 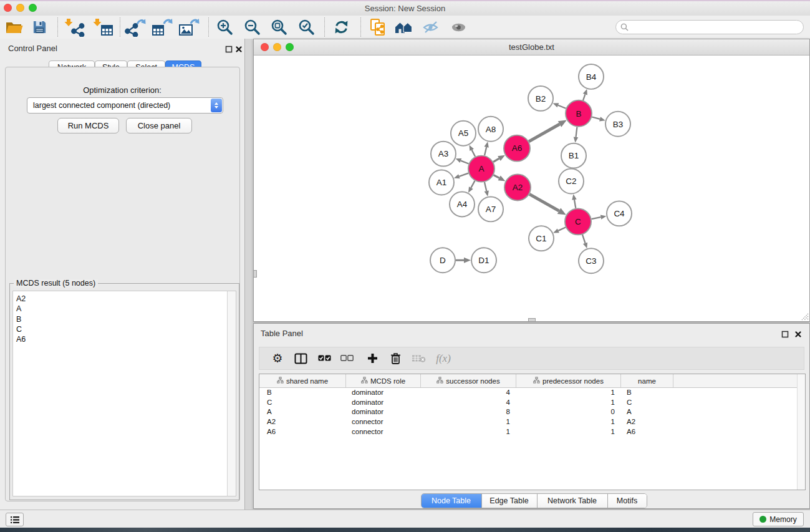 What do you see at coordinates (125, 319) in the screenshot?
I see `mcds-result-item: B` at bounding box center [125, 319].